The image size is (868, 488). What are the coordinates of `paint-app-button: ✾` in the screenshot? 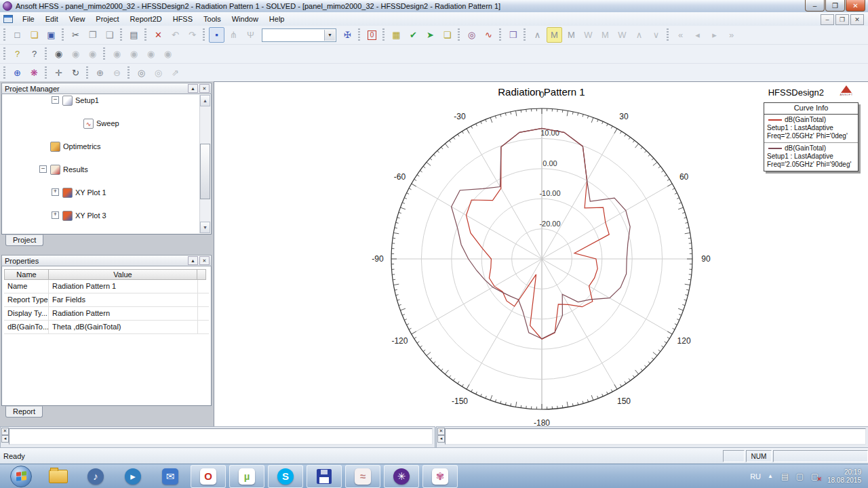 It's located at (440, 476).